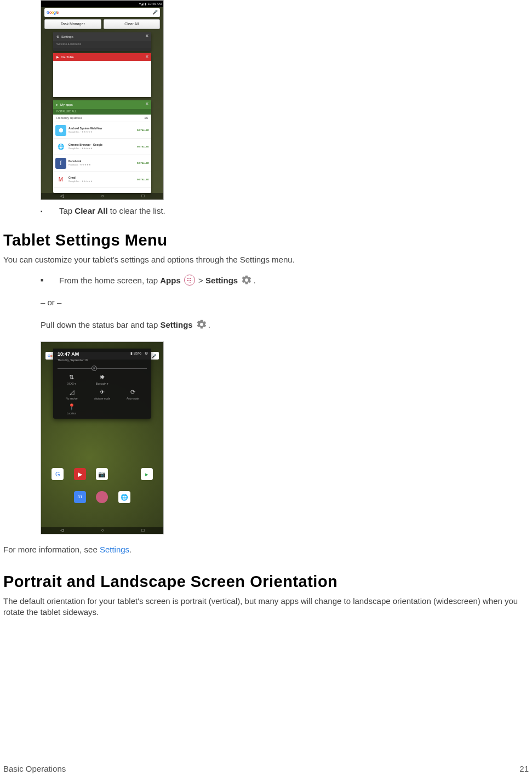 The width and height of the screenshot is (532, 781). Describe the element at coordinates (124, 474) in the screenshot. I see `app-icon` at that location.